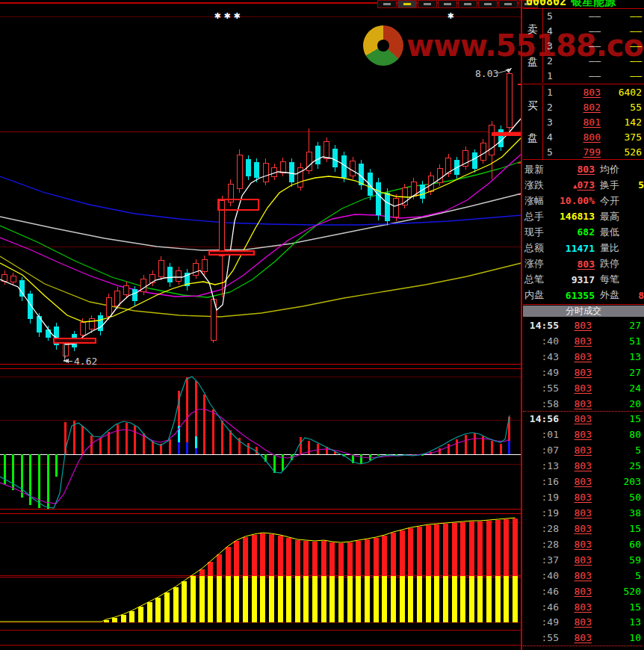 The image size is (644, 650). I want to click on tick-volume: 203, so click(618, 481).